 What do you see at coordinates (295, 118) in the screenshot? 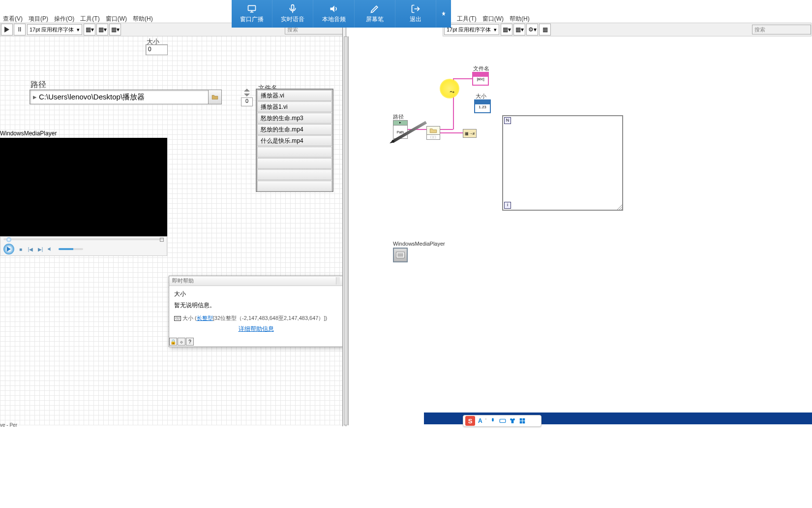
I see `list-item: 怒放的生命.mp3` at bounding box center [295, 118].